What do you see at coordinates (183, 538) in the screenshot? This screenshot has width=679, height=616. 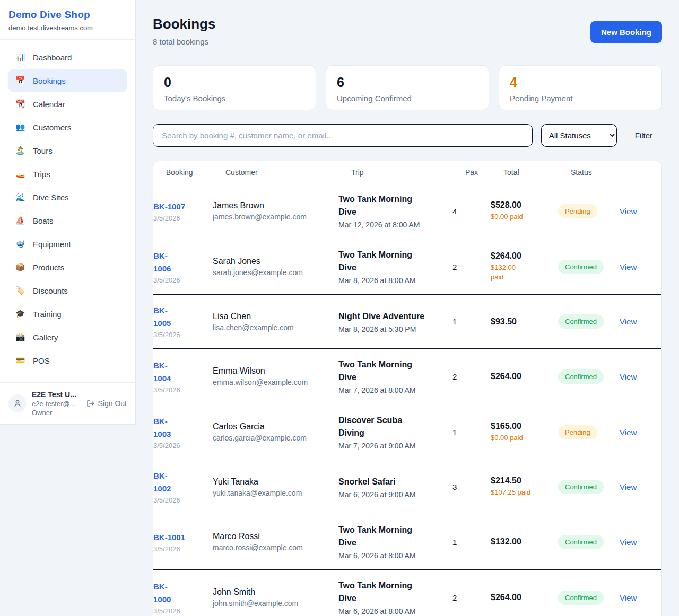 I see `booking-id-link: BK-1001` at bounding box center [183, 538].